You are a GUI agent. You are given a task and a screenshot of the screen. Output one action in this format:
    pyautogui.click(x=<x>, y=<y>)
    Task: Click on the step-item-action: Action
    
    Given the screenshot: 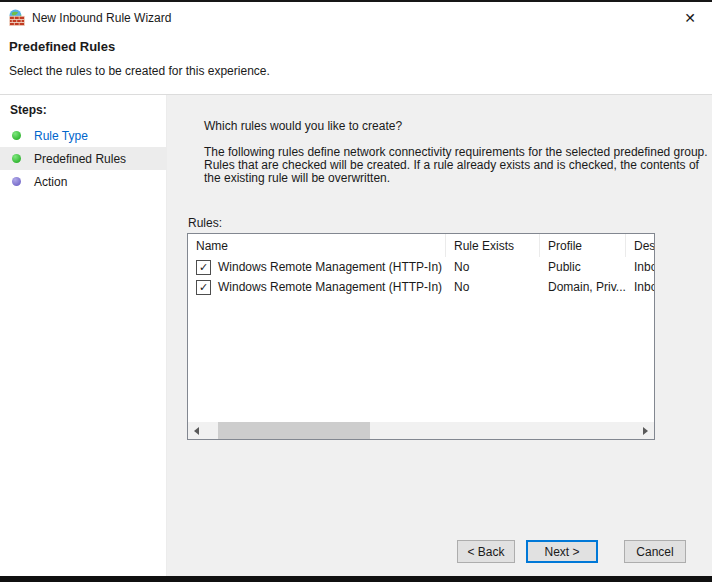 What is the action you would take?
    pyautogui.click(x=83, y=182)
    